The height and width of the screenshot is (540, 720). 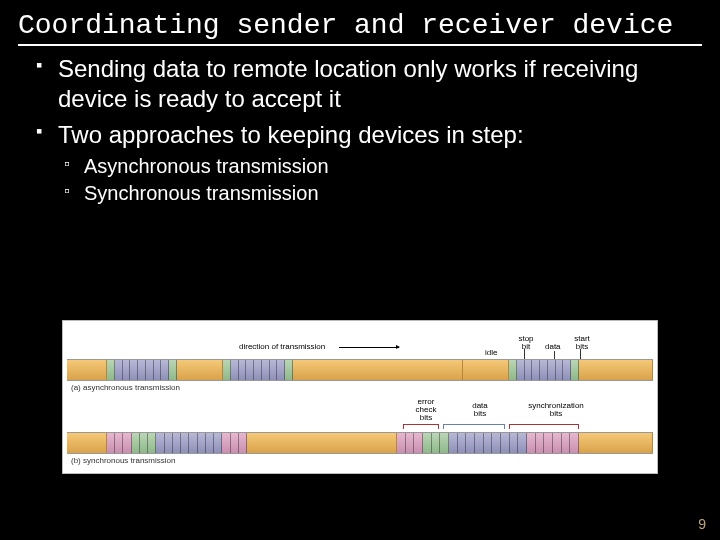 What do you see at coordinates (702, 524) in the screenshot?
I see `page-number: 9` at bounding box center [702, 524].